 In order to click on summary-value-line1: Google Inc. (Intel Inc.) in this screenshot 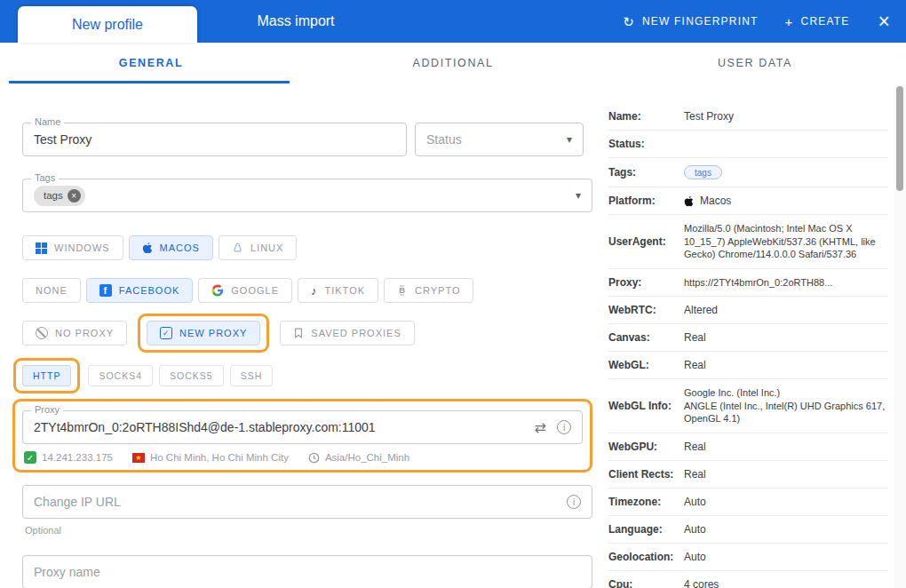, I will do `click(786, 393)`.